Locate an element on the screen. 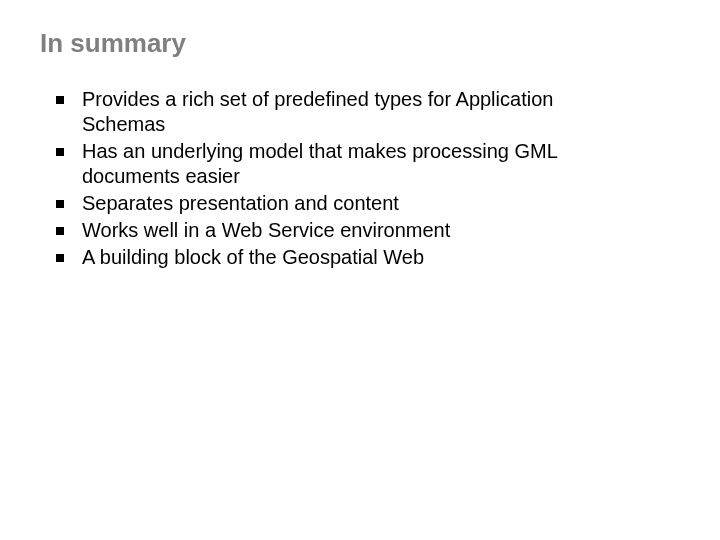  list-item: Works well in a Web Service environment is located at coordinates (368, 230).